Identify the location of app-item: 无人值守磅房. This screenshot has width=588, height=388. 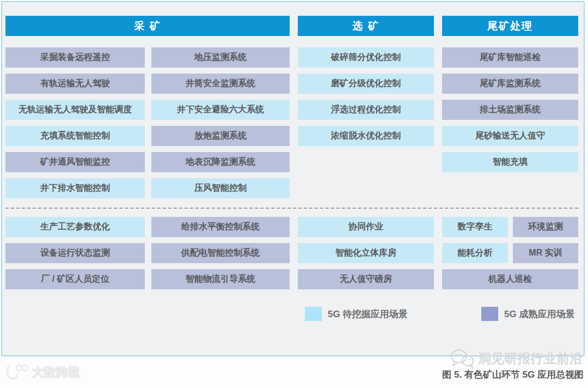
(366, 279).